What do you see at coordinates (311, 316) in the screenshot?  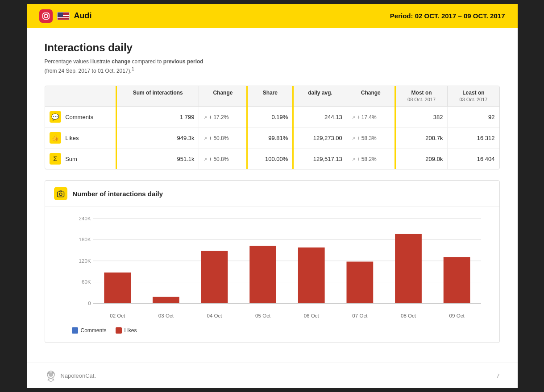 I see `svg-text: 06 Oct` at bounding box center [311, 316].